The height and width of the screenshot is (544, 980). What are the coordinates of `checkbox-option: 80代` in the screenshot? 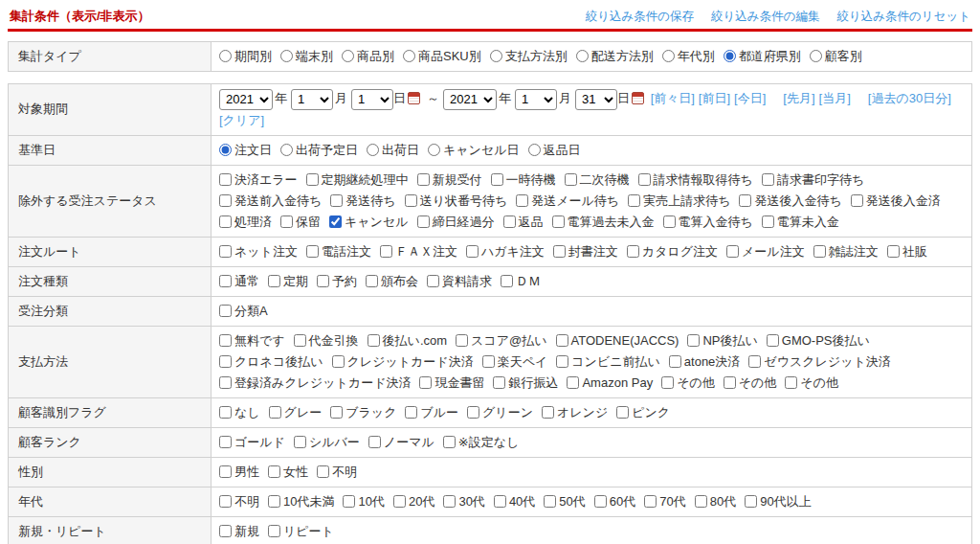 It's located at (716, 502).